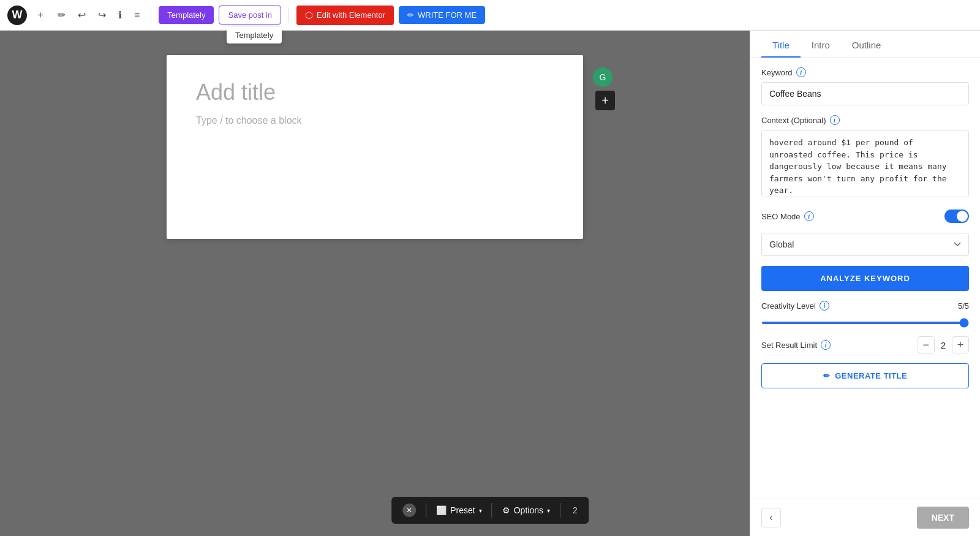 The height and width of the screenshot is (536, 980). What do you see at coordinates (441, 510) in the screenshot?
I see `preset-icon: ⬜` at bounding box center [441, 510].